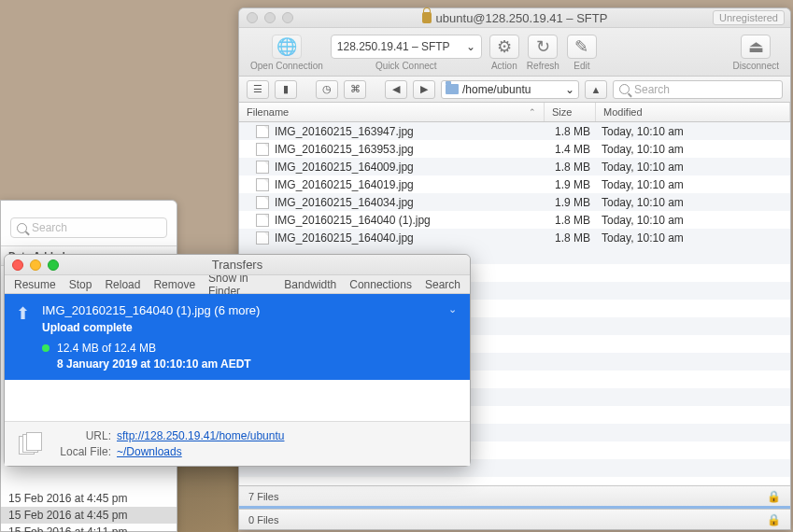  What do you see at coordinates (515, 149) in the screenshot?
I see `table-row: IMG_20160215_163953.jpg1.4 MBToday, 10:1…` at bounding box center [515, 149].